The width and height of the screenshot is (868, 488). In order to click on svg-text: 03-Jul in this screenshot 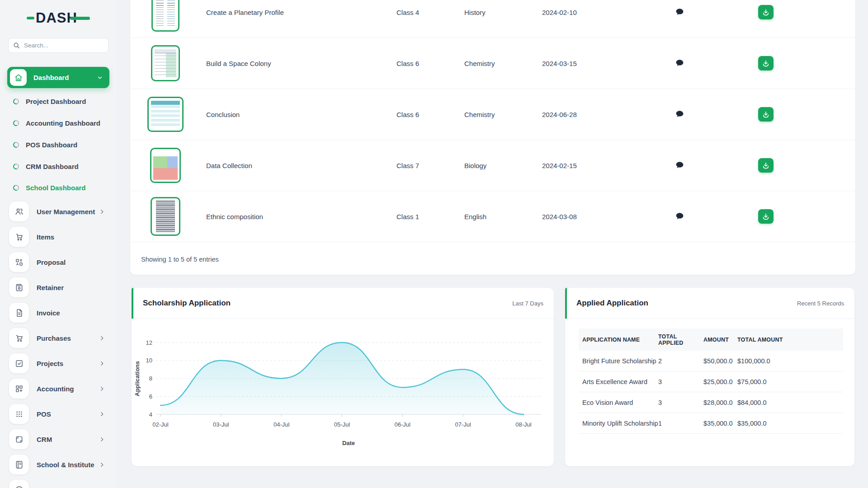, I will do `click(221, 425)`.